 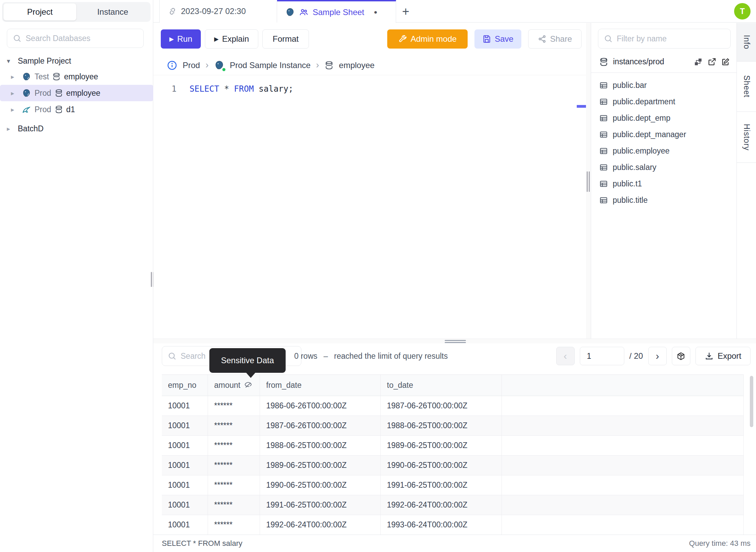 I want to click on column-header: to_date, so click(x=441, y=385).